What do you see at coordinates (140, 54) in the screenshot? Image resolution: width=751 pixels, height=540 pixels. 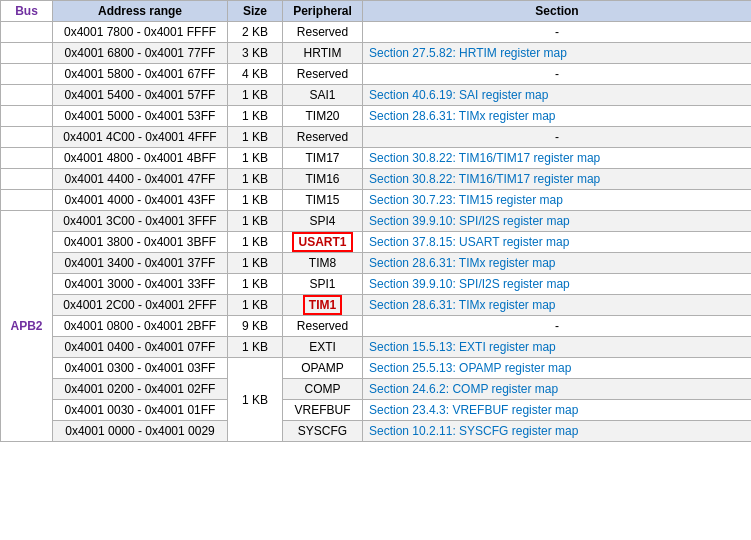 I see `address-range-cell: 0x4001 6800 - 0x4001 77FF` at bounding box center [140, 54].